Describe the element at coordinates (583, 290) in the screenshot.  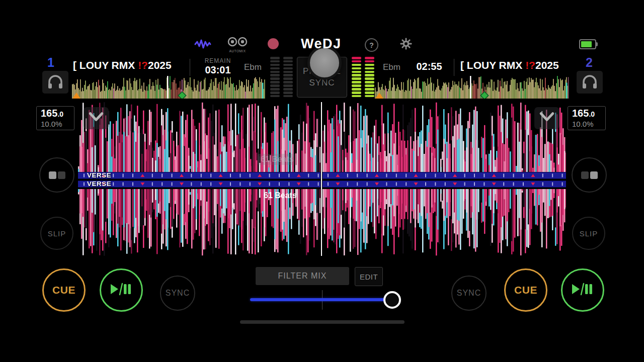
I see `deck2-play-pause-button` at that location.